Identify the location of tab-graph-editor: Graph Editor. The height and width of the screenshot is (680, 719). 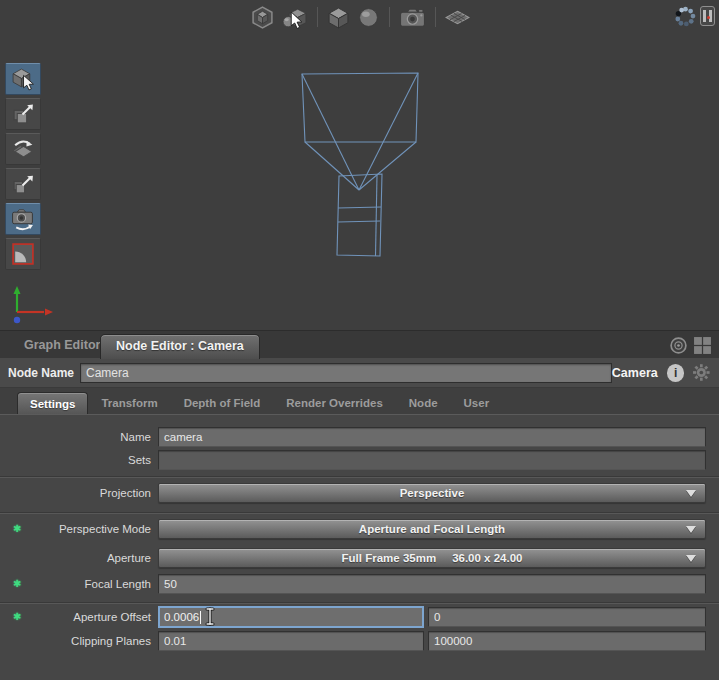
(62, 345).